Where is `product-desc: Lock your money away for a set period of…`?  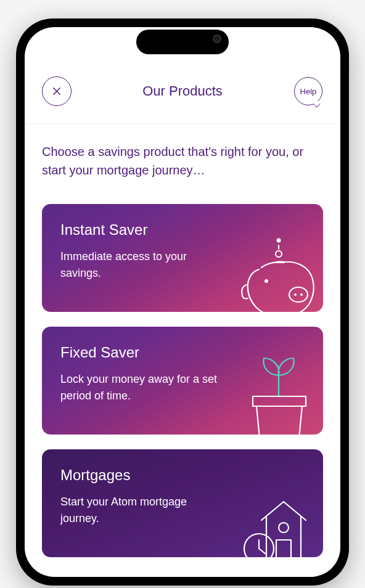 product-desc: Lock your money away for a set period of… is located at coordinates (139, 388).